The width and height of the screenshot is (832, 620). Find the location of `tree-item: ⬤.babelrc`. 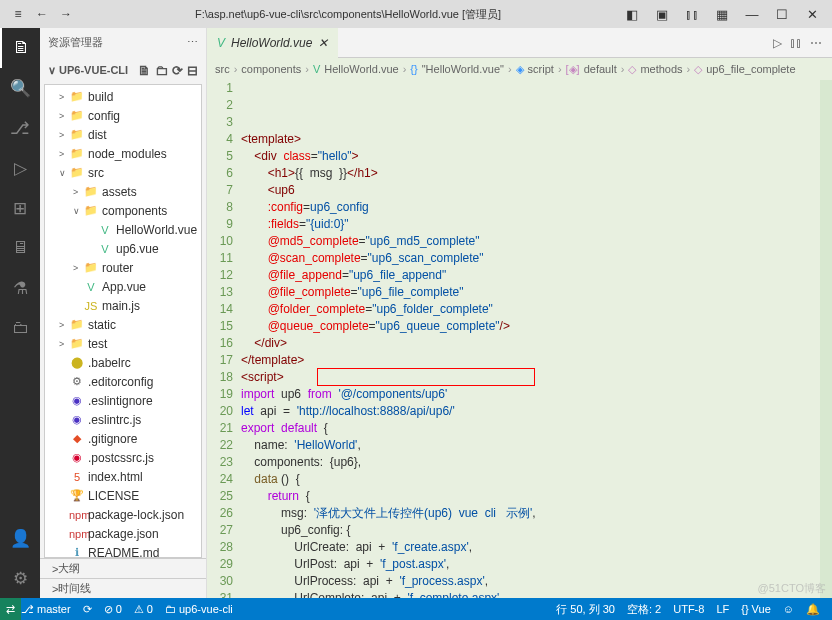

tree-item: ⬤.babelrc is located at coordinates (123, 362).